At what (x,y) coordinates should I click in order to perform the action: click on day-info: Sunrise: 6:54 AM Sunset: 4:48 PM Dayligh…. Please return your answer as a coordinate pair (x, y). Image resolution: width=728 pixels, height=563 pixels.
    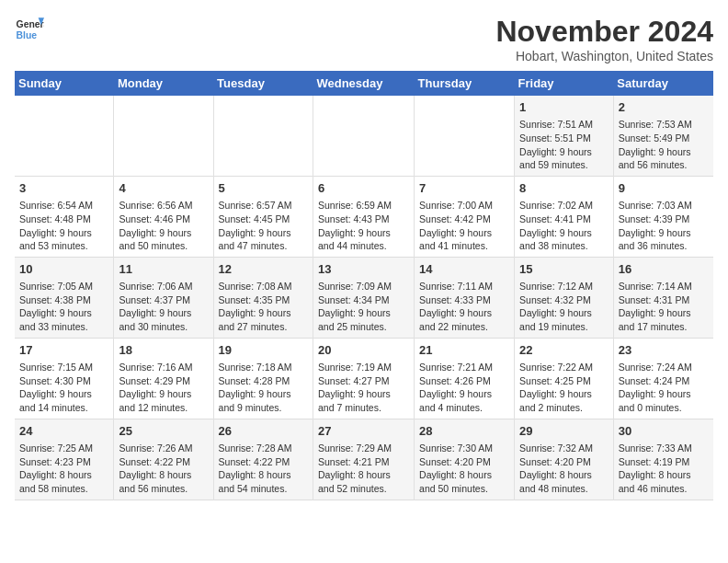
    Looking at the image, I should click on (64, 226).